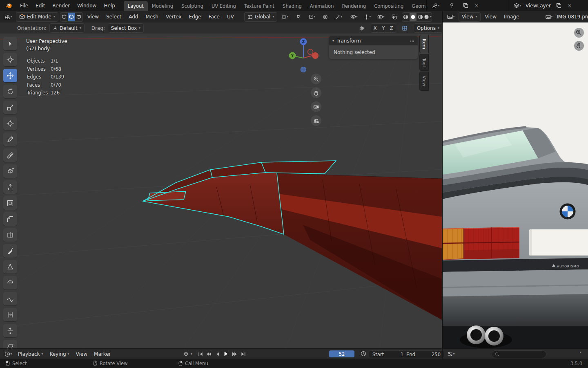 The image size is (588, 368). Describe the element at coordinates (412, 41) in the screenshot. I see `drag-dots-icon` at that location.